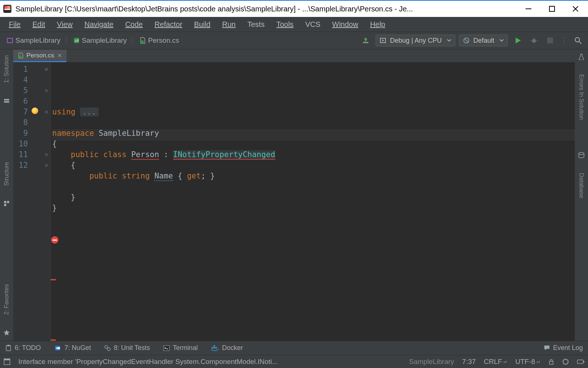  I want to click on search-everywhere-button, so click(578, 40).